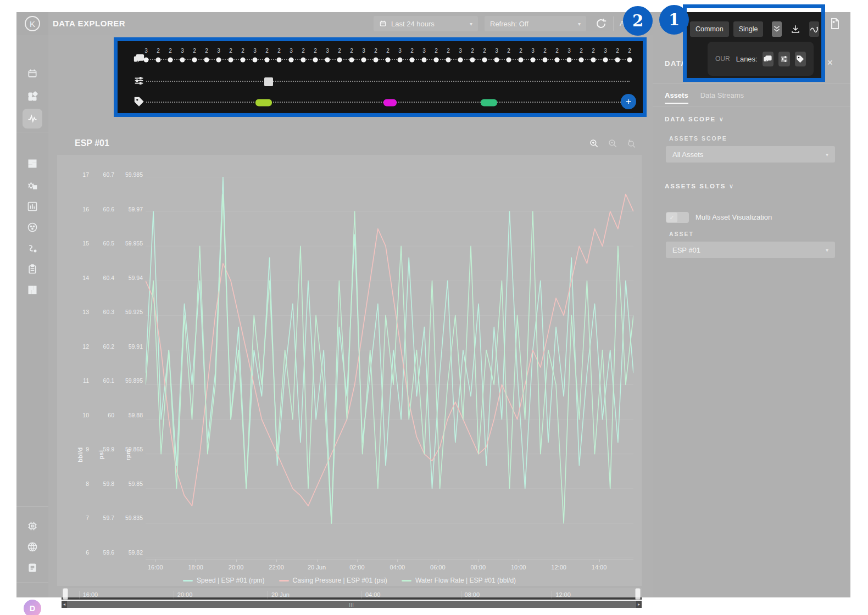  Describe the element at coordinates (800, 59) in the screenshot. I see `tags-lane-button` at that location.